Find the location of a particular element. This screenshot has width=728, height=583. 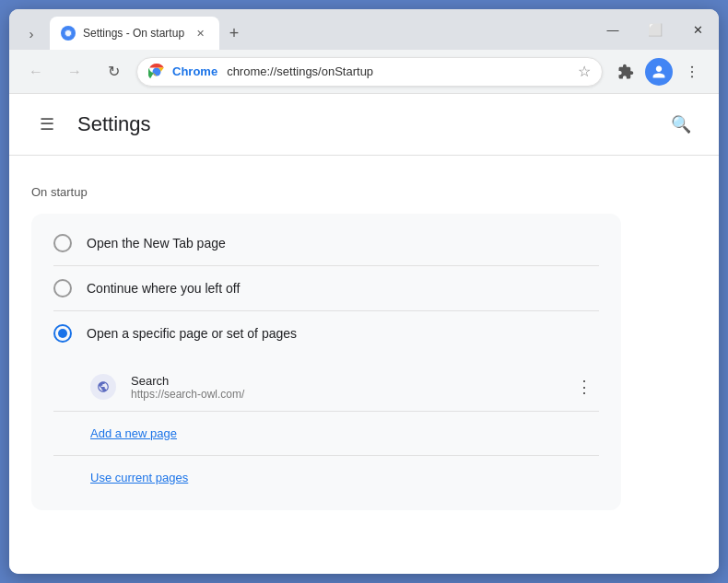

option-continue-label: Continue where you left off is located at coordinates (163, 288).